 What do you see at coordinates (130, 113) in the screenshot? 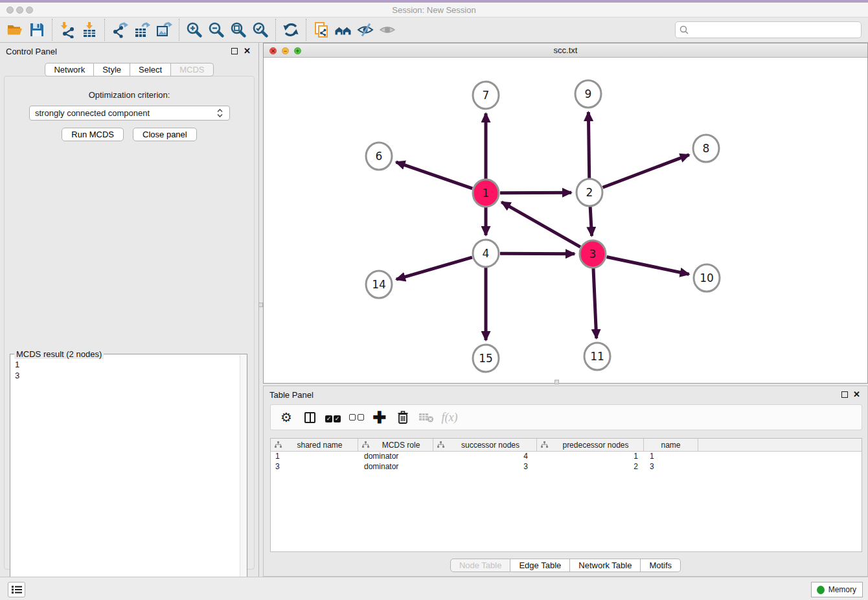
I see `criterion-select: strongly connected component` at bounding box center [130, 113].